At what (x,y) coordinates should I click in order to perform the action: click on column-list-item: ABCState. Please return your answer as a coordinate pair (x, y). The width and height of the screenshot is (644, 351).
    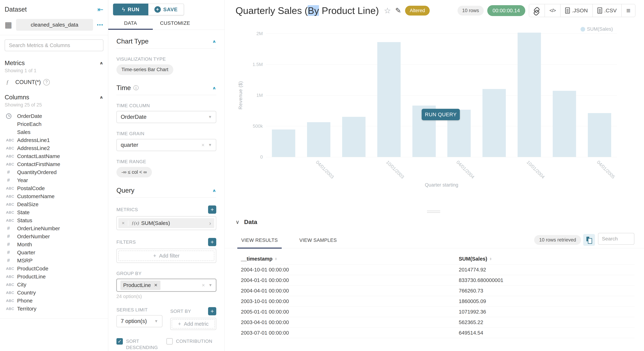
    Looking at the image, I should click on (54, 212).